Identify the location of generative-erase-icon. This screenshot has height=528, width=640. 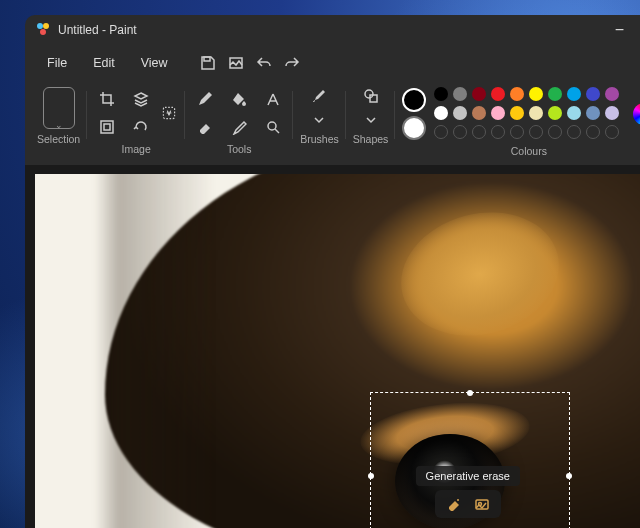
(454, 504).